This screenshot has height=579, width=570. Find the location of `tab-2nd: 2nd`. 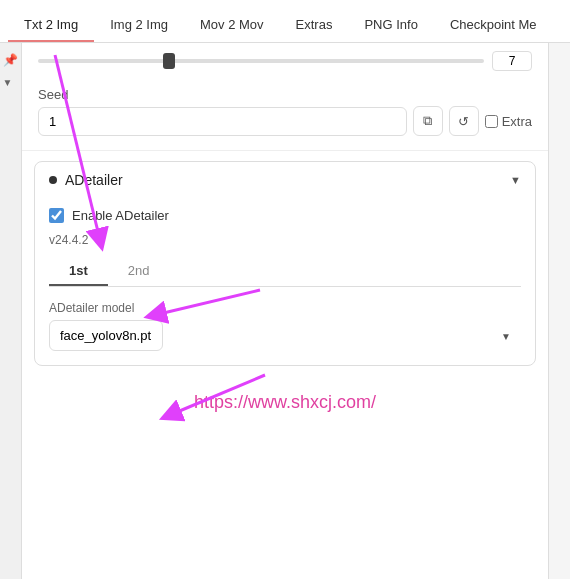

tab-2nd: 2nd is located at coordinates (139, 272).